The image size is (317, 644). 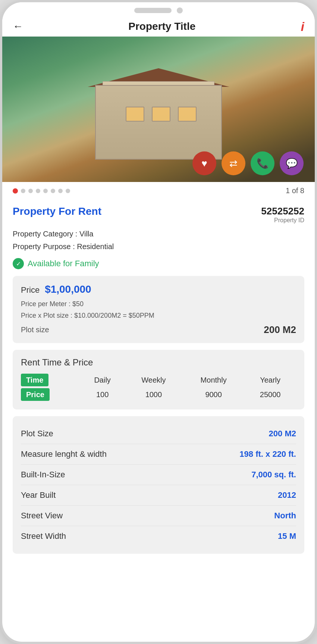 What do you see at coordinates (154, 395) in the screenshot?
I see `rent-weekly-price: 1000` at bounding box center [154, 395].